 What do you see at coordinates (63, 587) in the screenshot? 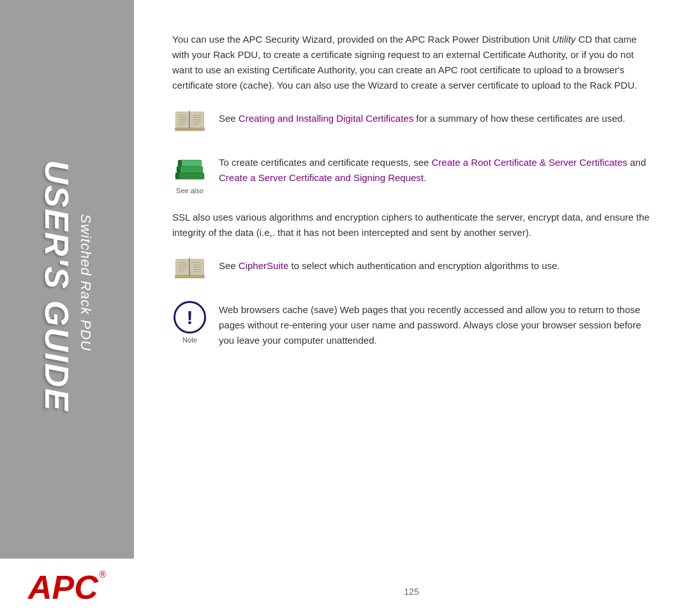
I see `apc-logo-text: APC` at bounding box center [63, 587].